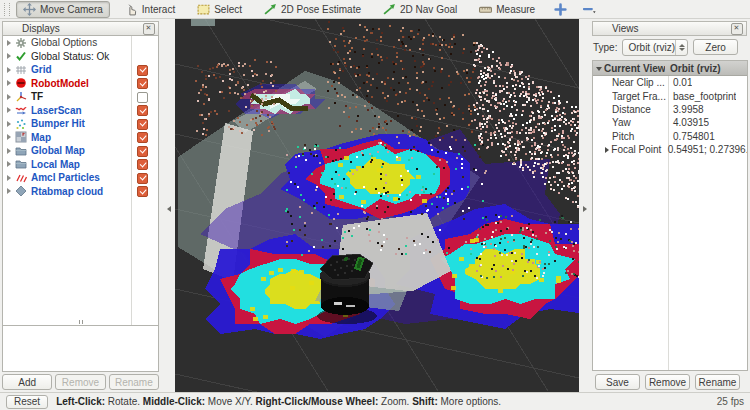 The image size is (750, 410). What do you see at coordinates (168, 206) in the screenshot?
I see `left-panel-splitter` at bounding box center [168, 206].